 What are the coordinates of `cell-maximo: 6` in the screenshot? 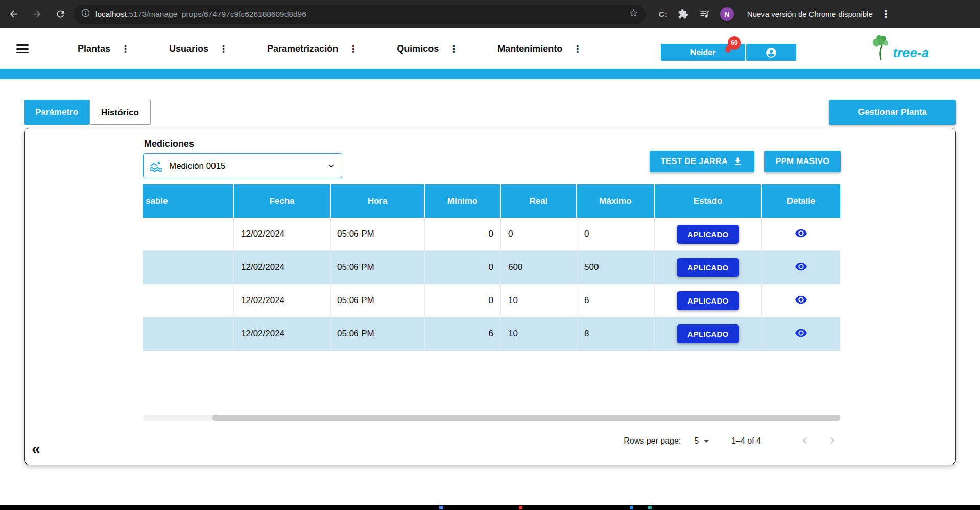 It's located at (616, 300).